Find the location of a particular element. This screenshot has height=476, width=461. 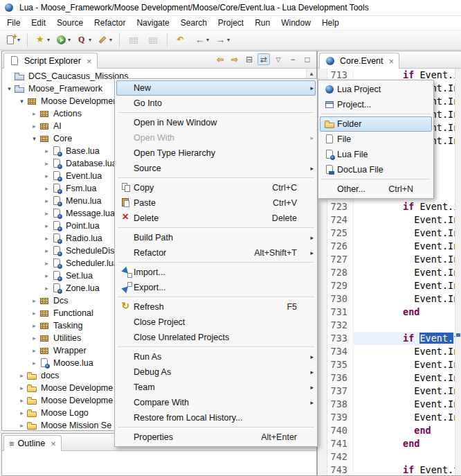

overview-ruler is located at coordinates (458, 272).